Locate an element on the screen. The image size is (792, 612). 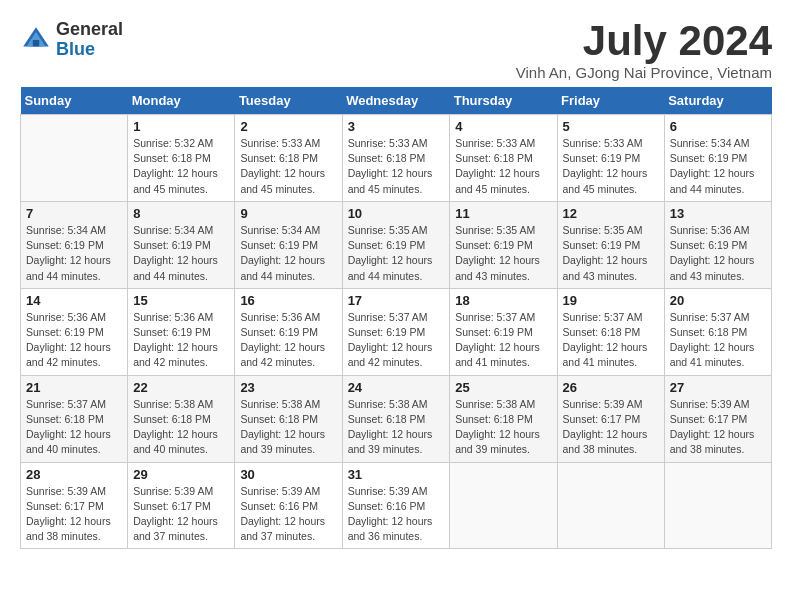
calendar-cell: 21Sunrise: 5:37 AM Sunset: 6:18 PM Dayli… is located at coordinates (74, 418).